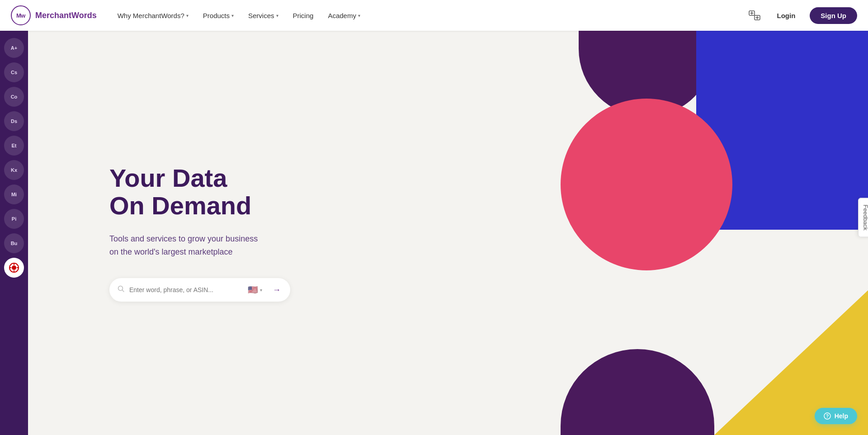  What do you see at coordinates (218, 15) in the screenshot?
I see `nav-products: Products ▾` at bounding box center [218, 15].